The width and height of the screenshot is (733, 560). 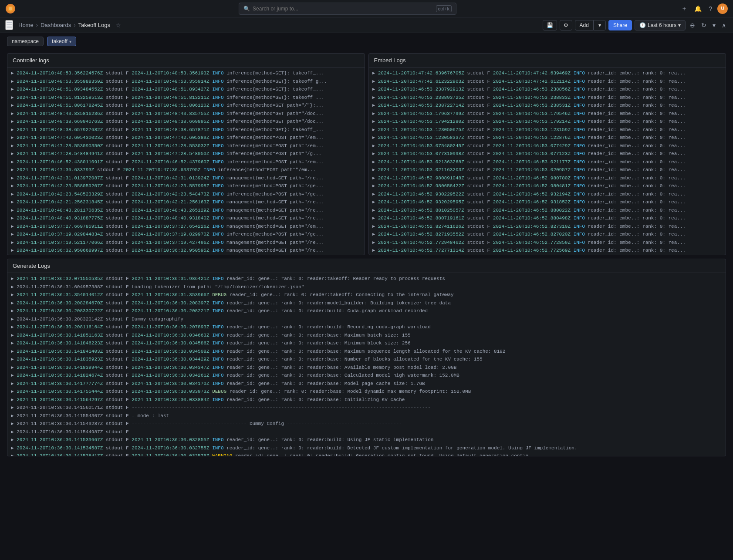 What do you see at coordinates (348, 9) in the screenshot?
I see `search-bar: 🔍 ctrl+k` at bounding box center [348, 9].